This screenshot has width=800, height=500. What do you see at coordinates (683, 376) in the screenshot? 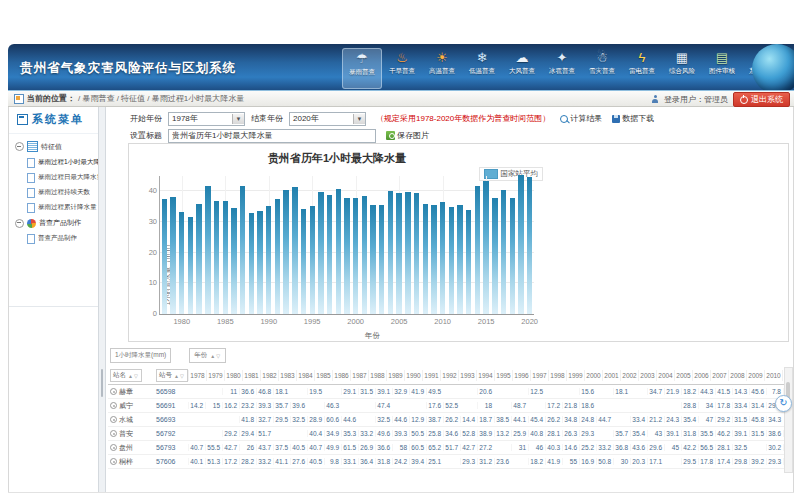
I see `year-column-header: 2005` at bounding box center [683, 376].